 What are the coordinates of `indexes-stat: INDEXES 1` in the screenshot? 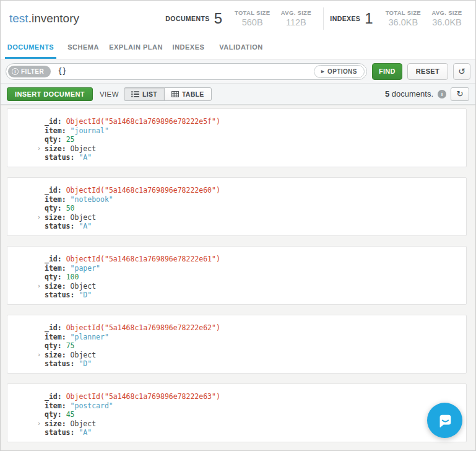 It's located at (352, 19).